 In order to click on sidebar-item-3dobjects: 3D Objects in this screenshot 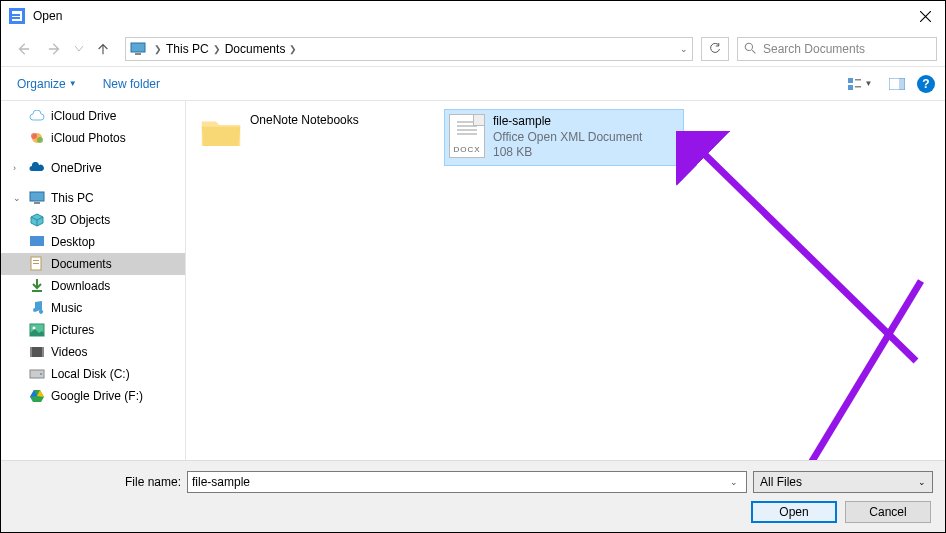, I will do `click(93, 220)`.